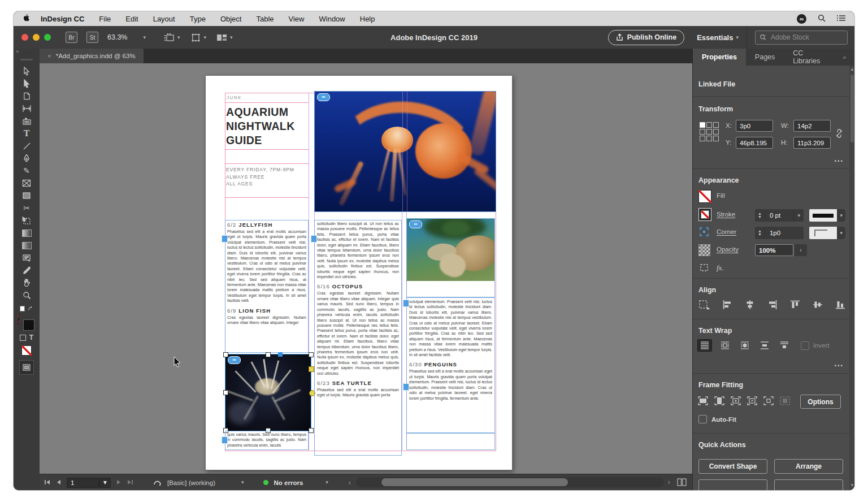 The image size is (868, 502). I want to click on reference-point-selector, so click(709, 132).